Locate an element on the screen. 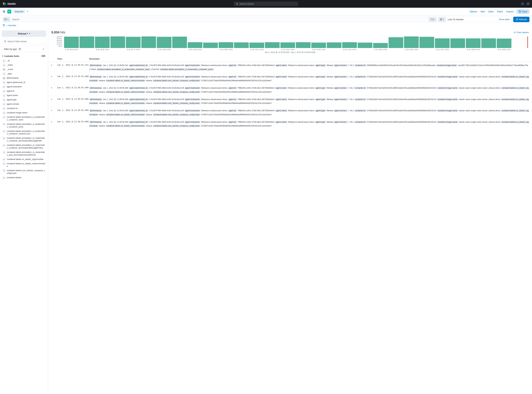 Image resolution: width=532 pixels, height=394 pixels. svg-text: 13:31:00 is located at coordinates (257, 50).